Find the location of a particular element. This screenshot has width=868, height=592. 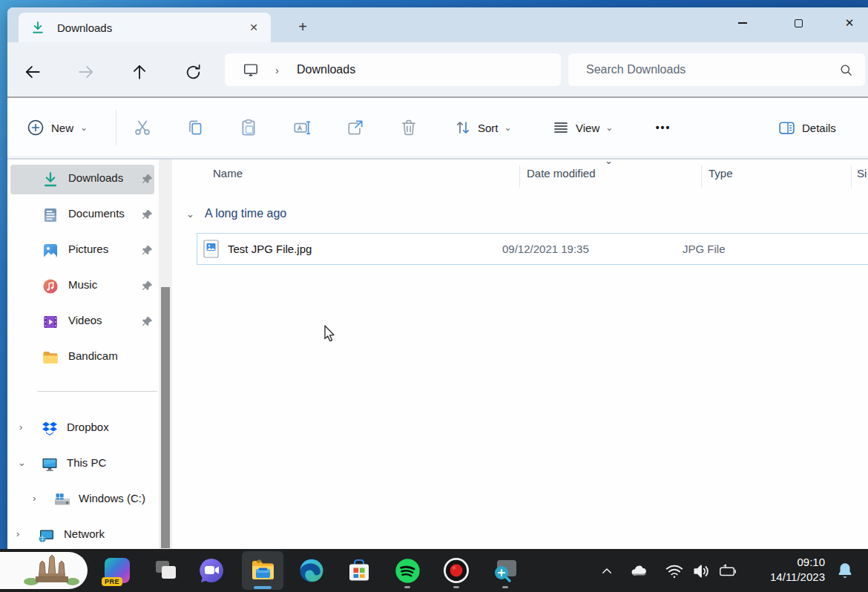

sidebar-scrollbar-thumb is located at coordinates (165, 418).